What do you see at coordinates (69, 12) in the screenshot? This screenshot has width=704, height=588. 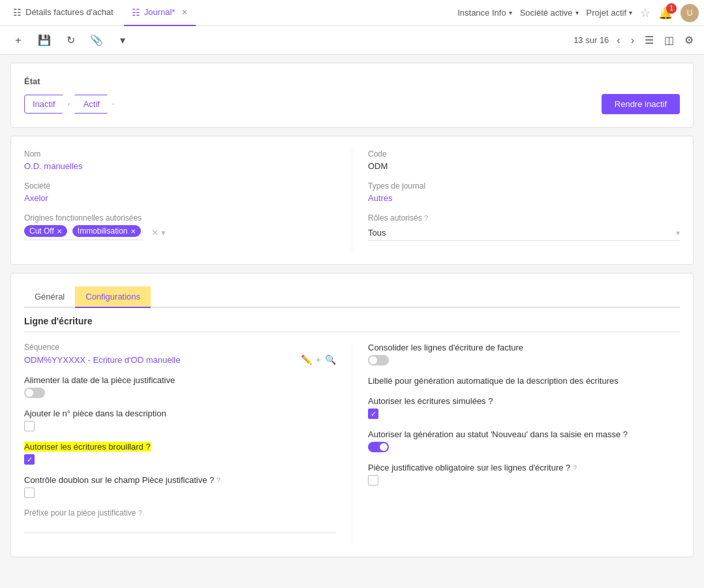 I see `tab-details-label: Détails factures d'achat` at bounding box center [69, 12].